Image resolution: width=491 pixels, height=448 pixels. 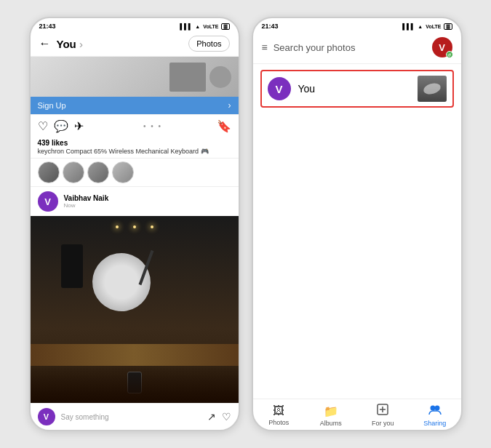 I want to click on user-avatar: V ↺, so click(x=442, y=47).